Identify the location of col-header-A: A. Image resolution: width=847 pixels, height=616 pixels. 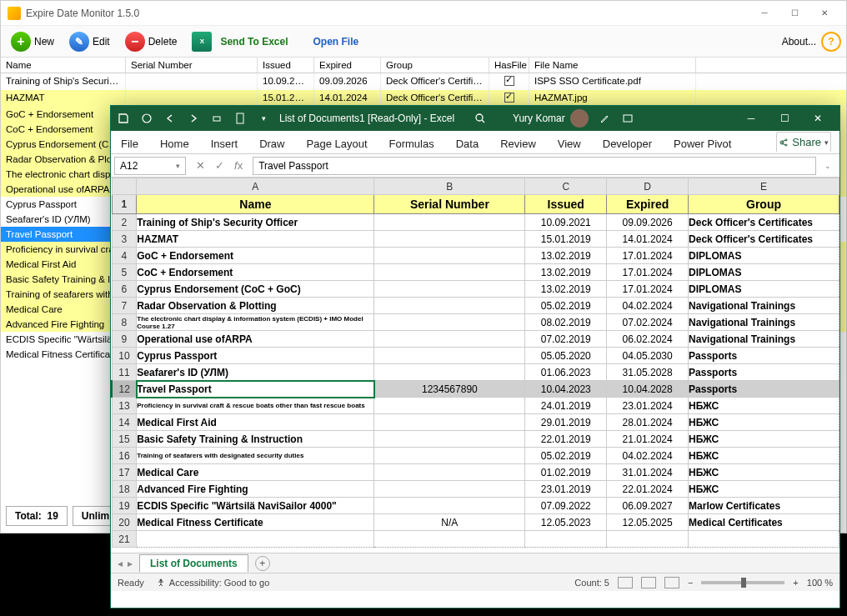
(255, 187).